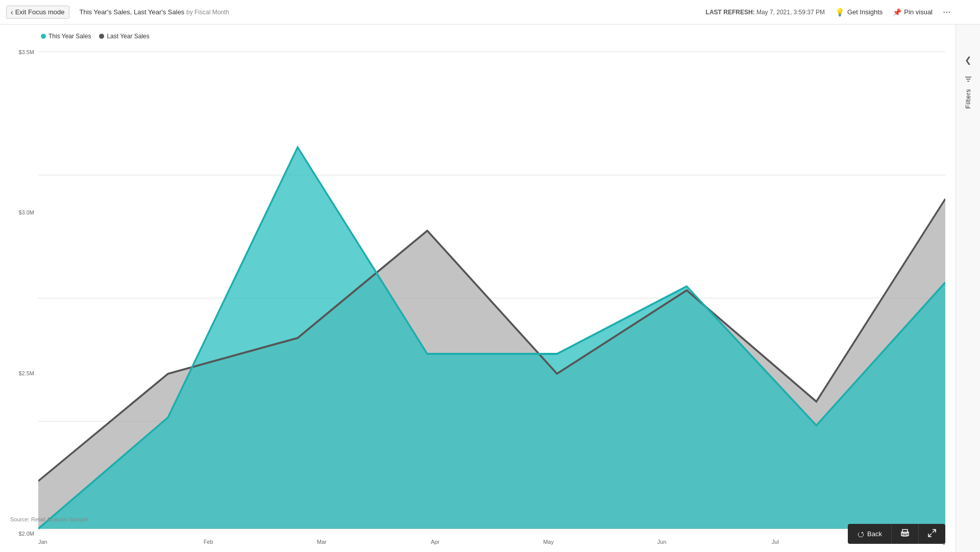 Image resolution: width=980 pixels, height=552 pixels. Describe the element at coordinates (968, 60) in the screenshot. I see `filters-chevron-button: ❮` at that location.